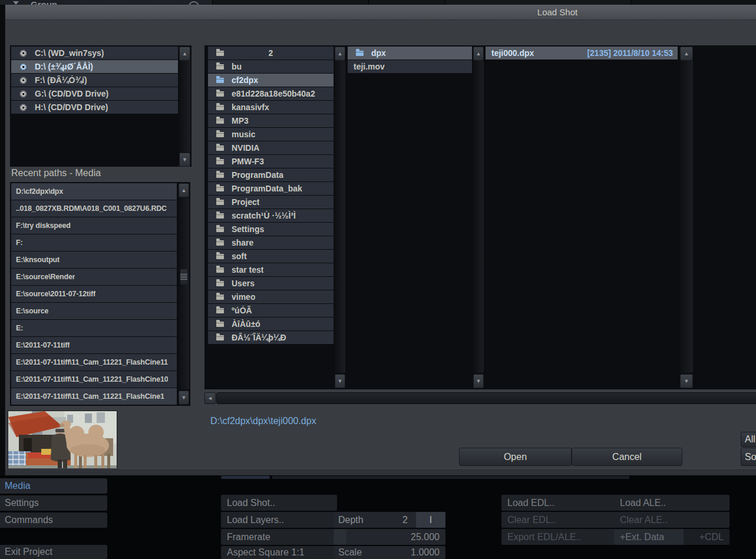  Describe the element at coordinates (54, 520) in the screenshot. I see `sidebar-item-commands: Commands` at that location.